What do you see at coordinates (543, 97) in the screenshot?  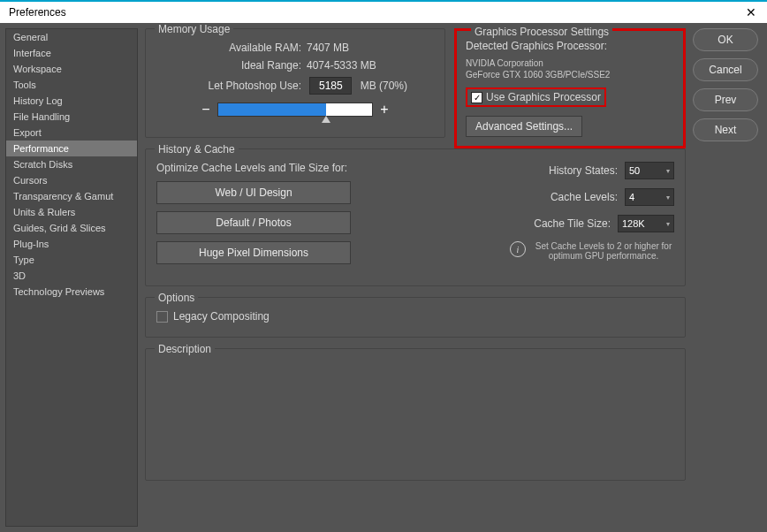 I see `use-gpu-label: Use Graphics Processor` at bounding box center [543, 97].